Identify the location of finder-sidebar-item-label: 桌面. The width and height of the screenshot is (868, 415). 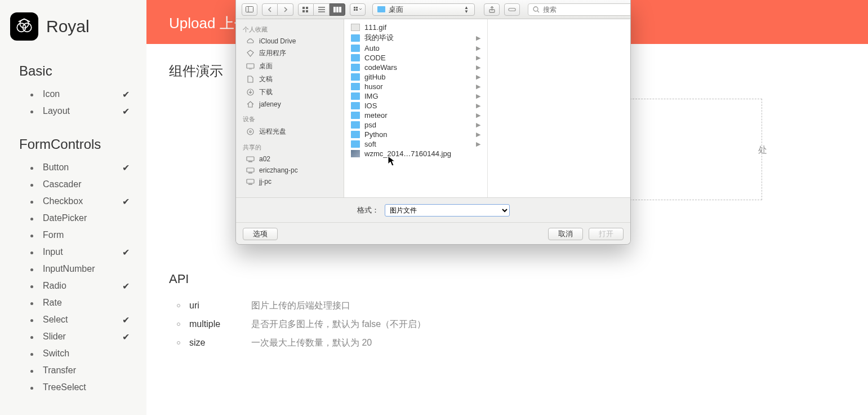
(266, 67).